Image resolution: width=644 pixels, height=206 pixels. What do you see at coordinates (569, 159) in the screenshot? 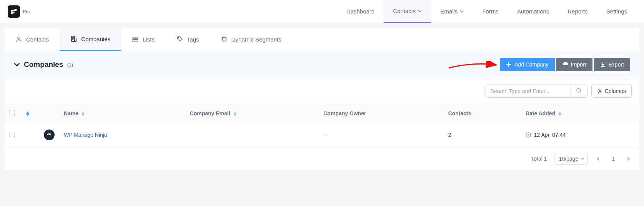
I see `select-label: 10/page` at bounding box center [569, 159].